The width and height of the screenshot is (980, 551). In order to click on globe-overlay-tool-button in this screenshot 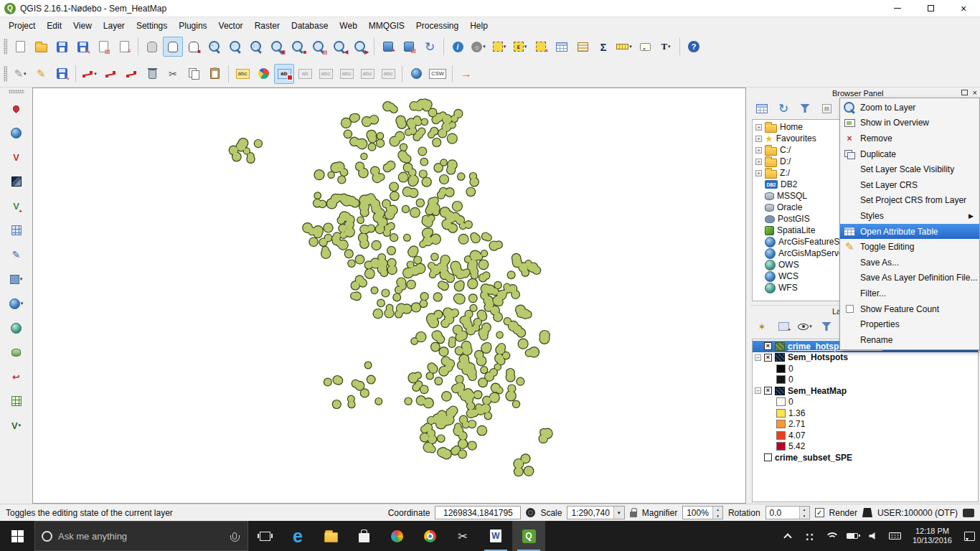, I will do `click(17, 328)`.